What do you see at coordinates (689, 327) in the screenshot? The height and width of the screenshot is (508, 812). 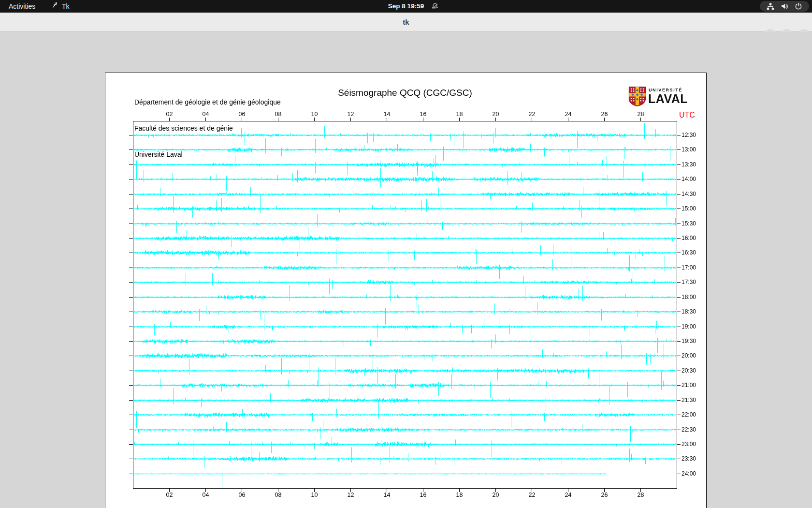 I see `utc-time-label: 19:00` at bounding box center [689, 327].